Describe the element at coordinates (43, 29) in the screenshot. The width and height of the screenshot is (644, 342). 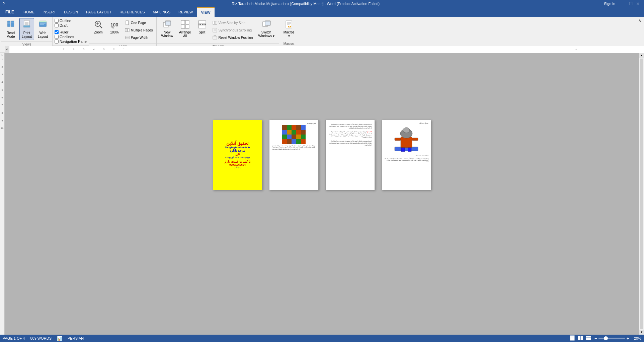
I see `web-layout-button: WebLayout` at that location.